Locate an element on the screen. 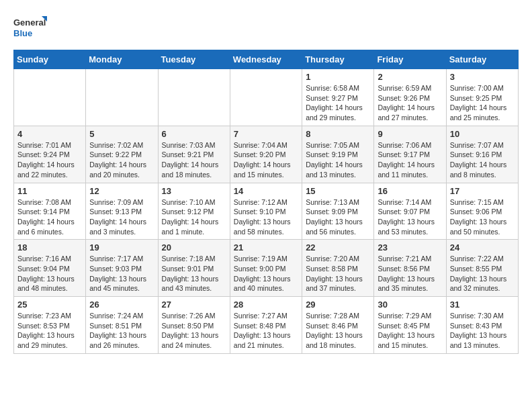 The image size is (532, 411). day-info: Sunrise: 7:13 AM Sunset: 9:09 PM Dayligh… is located at coordinates (338, 218).